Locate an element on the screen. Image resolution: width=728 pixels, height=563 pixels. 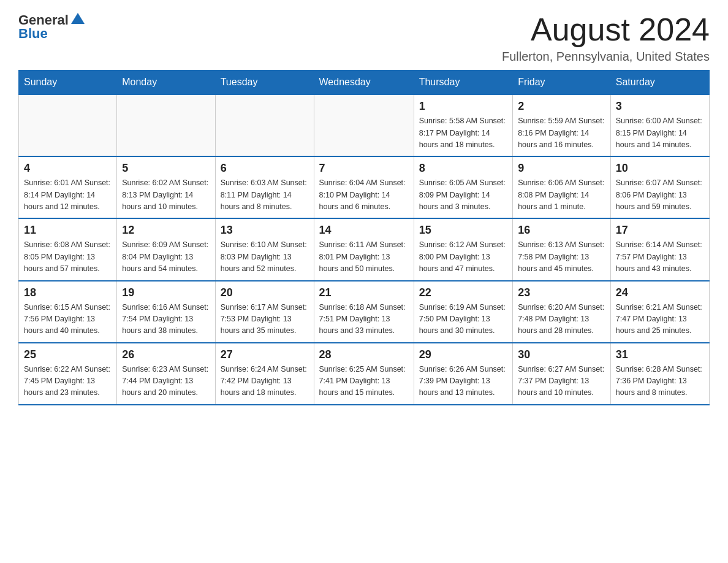
location: Fullerton, Pennsylvania, United States is located at coordinates (605, 56).